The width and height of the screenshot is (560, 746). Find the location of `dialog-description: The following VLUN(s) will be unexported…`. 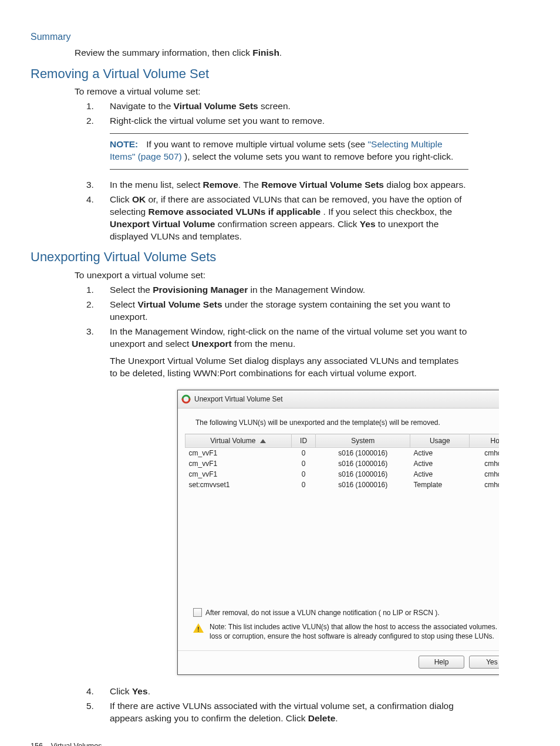

dialog-description: The following VLUN(s) will be unexported… is located at coordinates (348, 423).